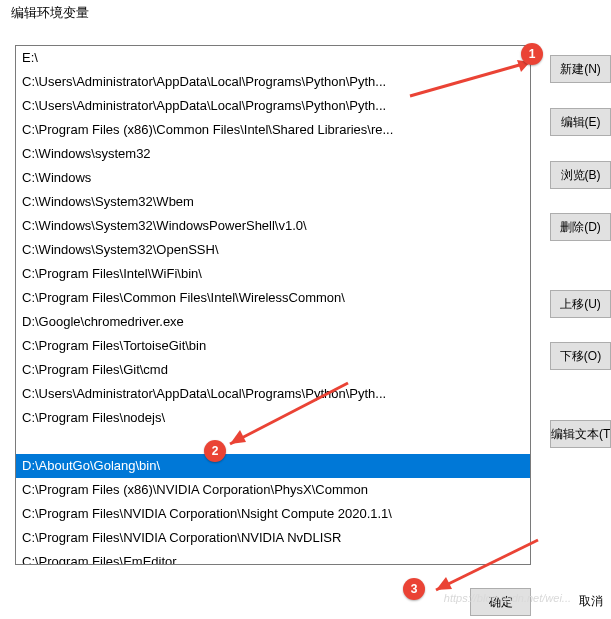 This screenshot has width=611, height=619. Describe the element at coordinates (273, 346) in the screenshot. I see `path-list-item: C:\Program Files\TortoiseGit\bin` at that location.